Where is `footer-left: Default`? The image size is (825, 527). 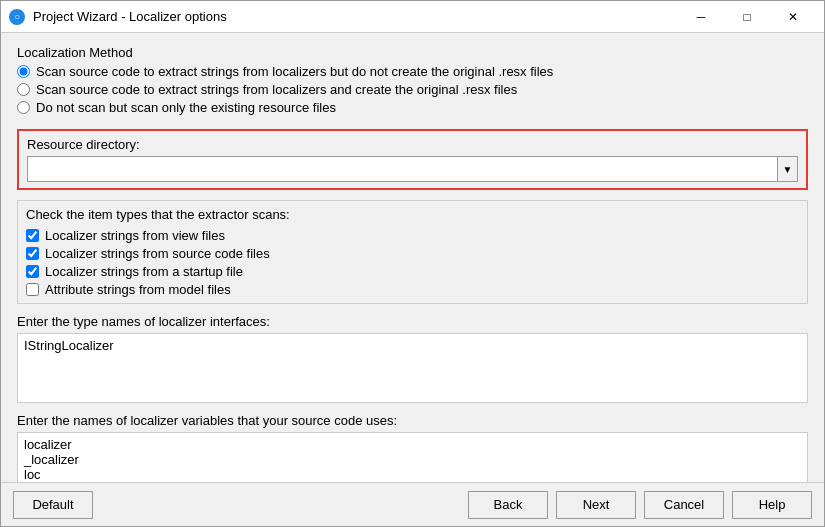
footer-left: Default is located at coordinates (240, 505).